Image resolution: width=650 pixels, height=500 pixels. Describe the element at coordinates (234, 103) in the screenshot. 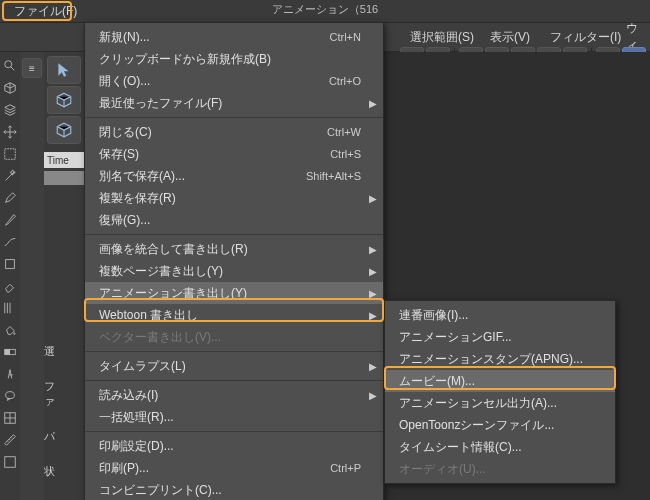

I see `menu-item: 最近使ったファイル(F)▶` at that location.